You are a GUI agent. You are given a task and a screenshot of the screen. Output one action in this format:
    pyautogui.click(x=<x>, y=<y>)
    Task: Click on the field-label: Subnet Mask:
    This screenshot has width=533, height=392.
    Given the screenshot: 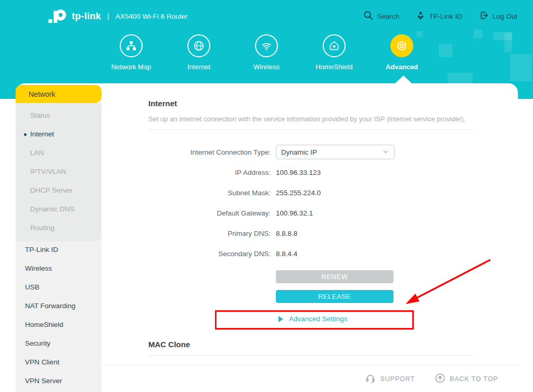 What is the action you would take?
    pyautogui.click(x=209, y=193)
    